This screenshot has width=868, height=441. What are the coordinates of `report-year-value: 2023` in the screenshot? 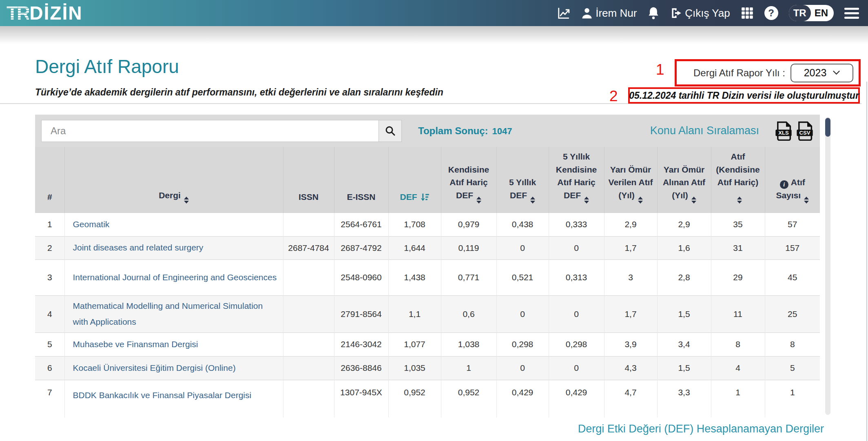 It's located at (815, 73).